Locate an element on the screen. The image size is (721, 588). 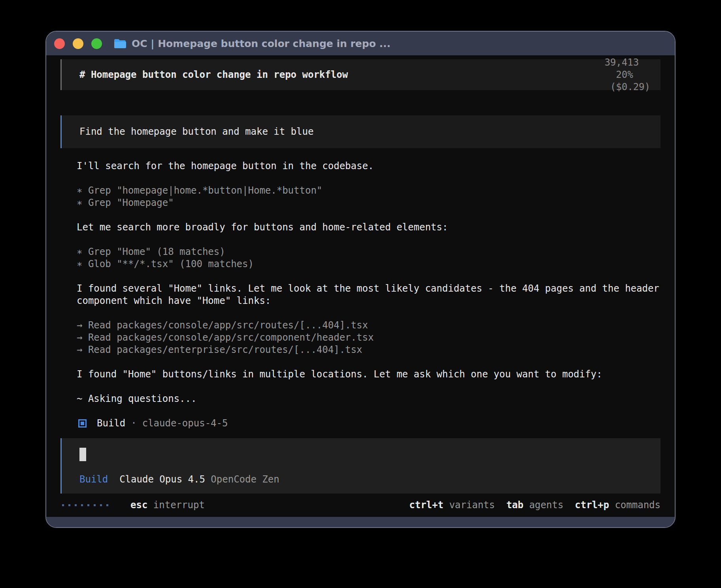
transcript-line: → Read packages/enterprise/src/routes/[.… is located at coordinates (368, 350).